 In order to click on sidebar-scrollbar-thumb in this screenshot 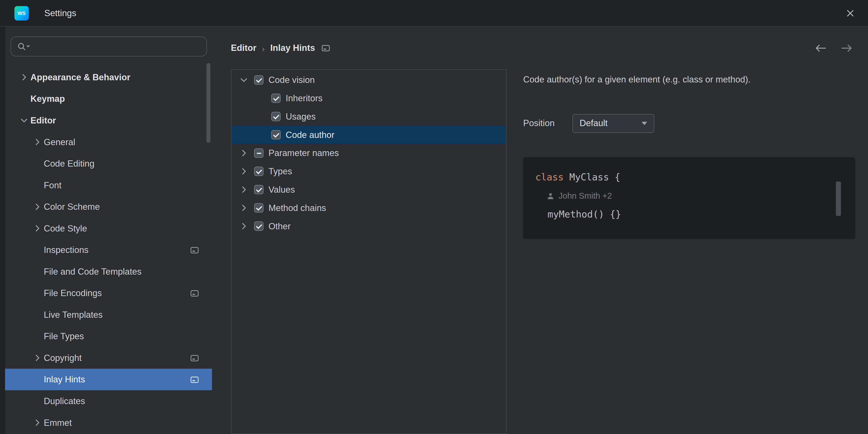, I will do `click(208, 103)`.